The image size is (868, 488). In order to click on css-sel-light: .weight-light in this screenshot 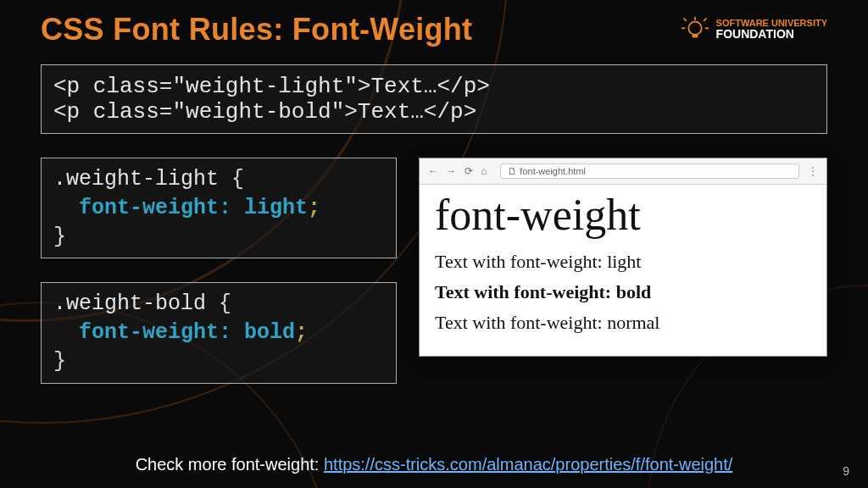, I will do `click(136, 180)`.